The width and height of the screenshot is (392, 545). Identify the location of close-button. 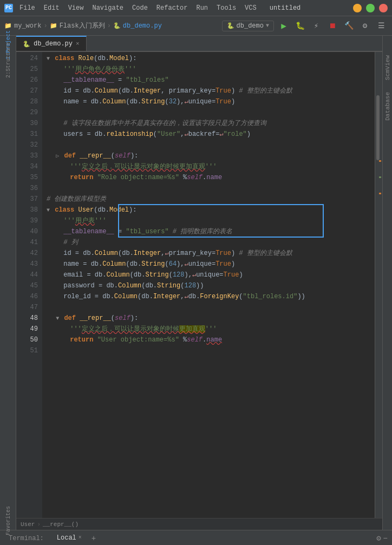
(383, 8).